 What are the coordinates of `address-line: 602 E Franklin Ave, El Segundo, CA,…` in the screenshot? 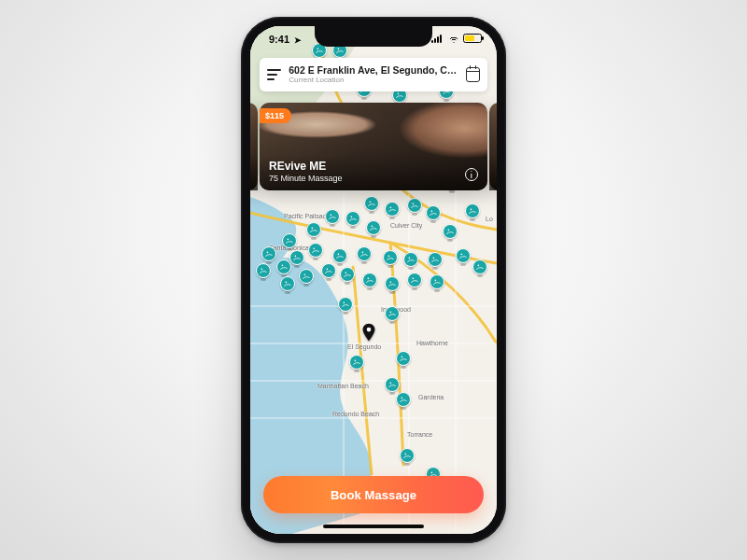 It's located at (374, 71).